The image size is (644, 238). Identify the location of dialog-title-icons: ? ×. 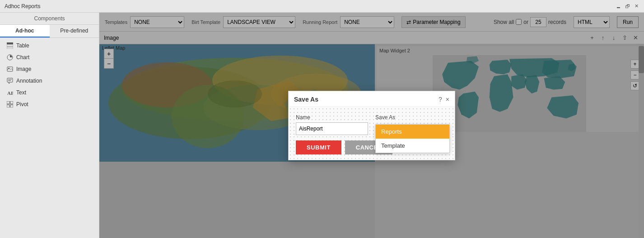
(444, 99).